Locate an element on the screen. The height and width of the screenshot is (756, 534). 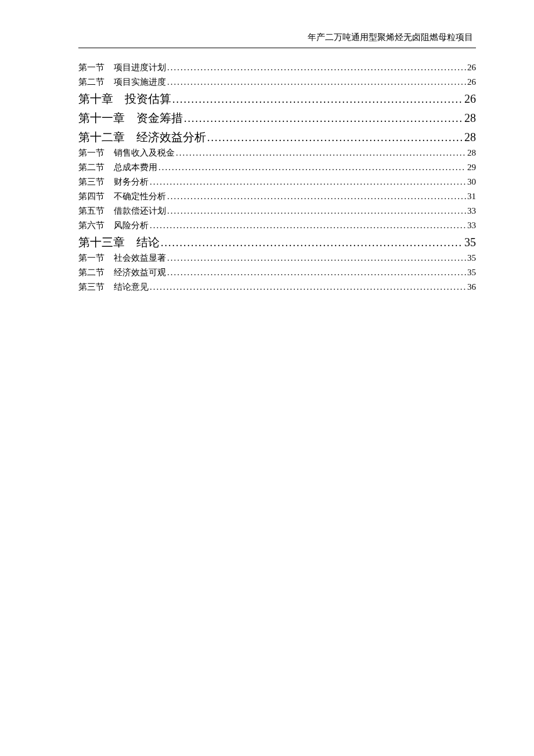
toc-entry: 第一节社会效益显著...............................… is located at coordinates (277, 258).